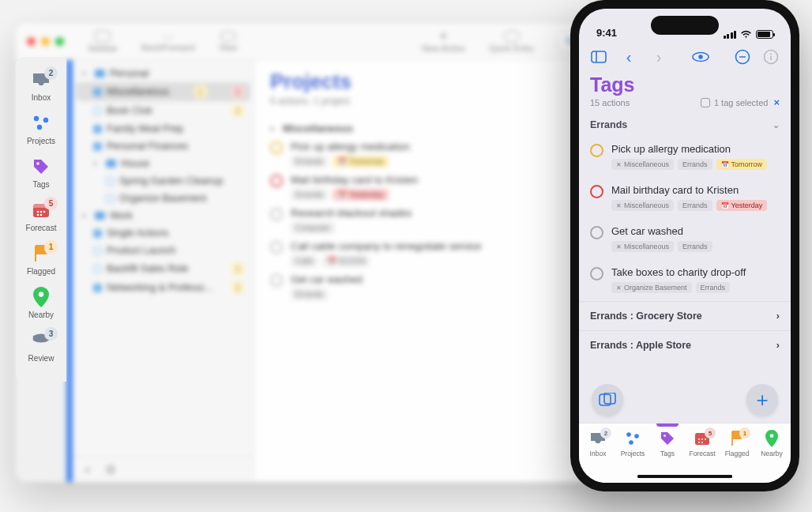 This screenshot has width=812, height=512. I want to click on tab-forecast: 5Forecast, so click(702, 444).